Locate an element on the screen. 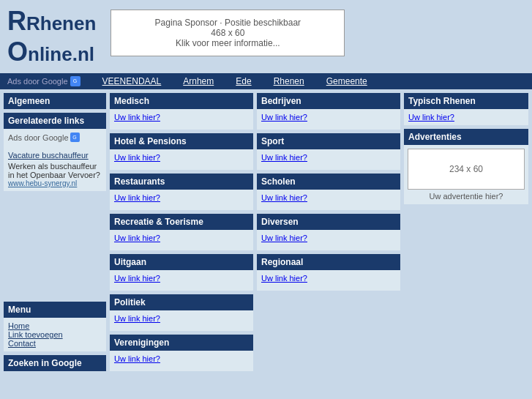 The image size is (532, 399). advertenties-header: Advertenties is located at coordinates (466, 137).